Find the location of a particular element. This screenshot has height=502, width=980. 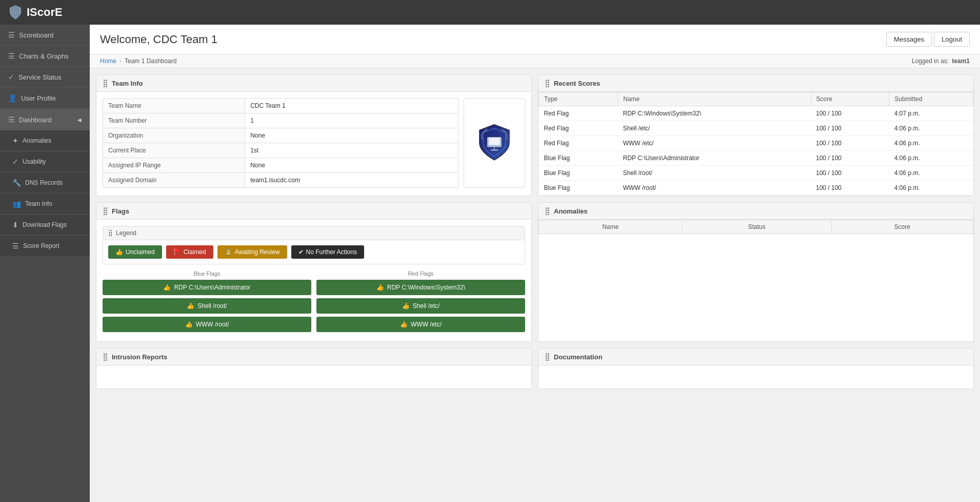

team-logo-wrap is located at coordinates (494, 143).